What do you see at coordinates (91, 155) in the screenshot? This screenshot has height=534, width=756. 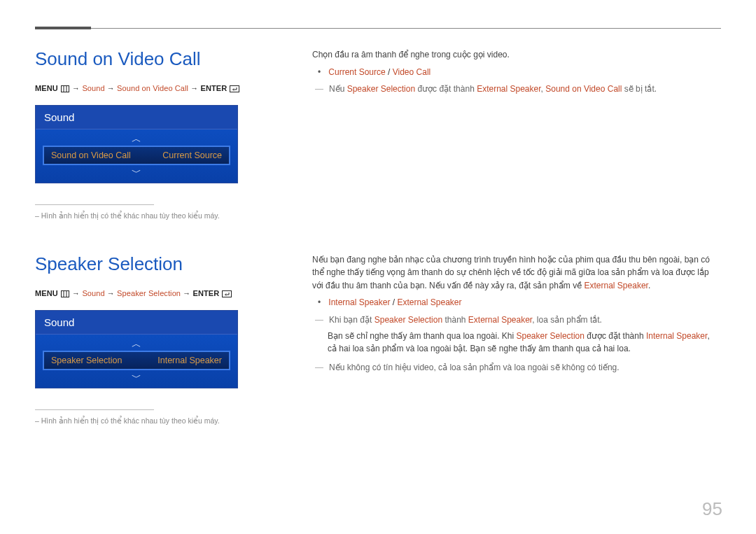 I see `row-label: Sound on Video Call` at bounding box center [91, 155].